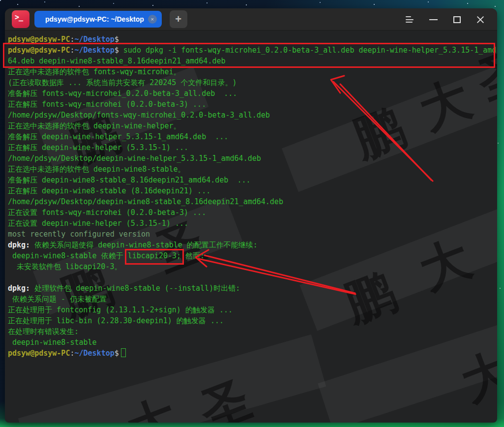  What do you see at coordinates (253, 256) in the screenshot?
I see `terminal-line: deepin-wine8-stable 依赖于 libcapi20-3; 然而:` at bounding box center [253, 256].